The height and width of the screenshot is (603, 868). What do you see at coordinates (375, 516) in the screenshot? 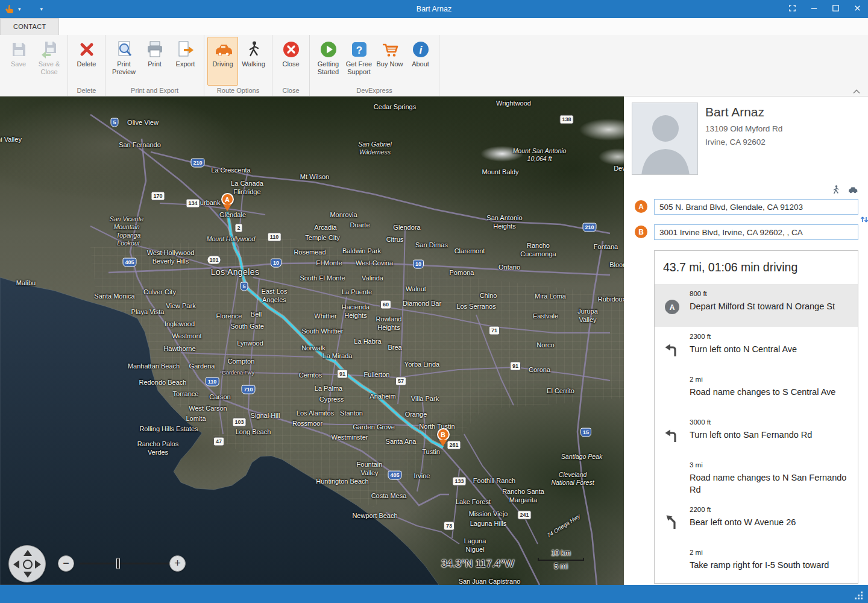
I see `map-label: Newport Beach` at bounding box center [375, 516].